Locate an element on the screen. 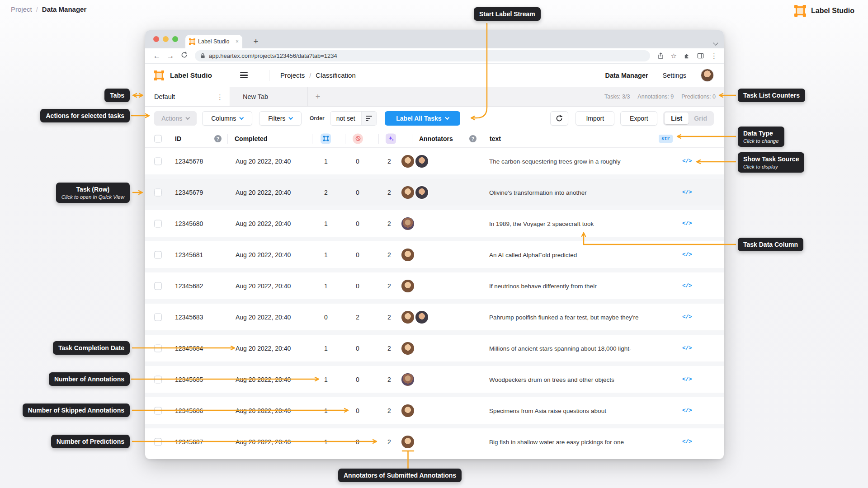  table-row: 12345685 Aug 20 2022, 20:40 1 0 2 Woodpe… is located at coordinates (434, 377).